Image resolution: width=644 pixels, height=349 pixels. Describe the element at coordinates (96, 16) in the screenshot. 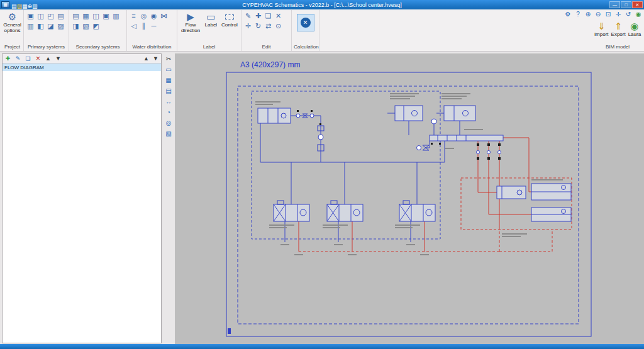

I see `fan-coil-icon: ◫` at that location.